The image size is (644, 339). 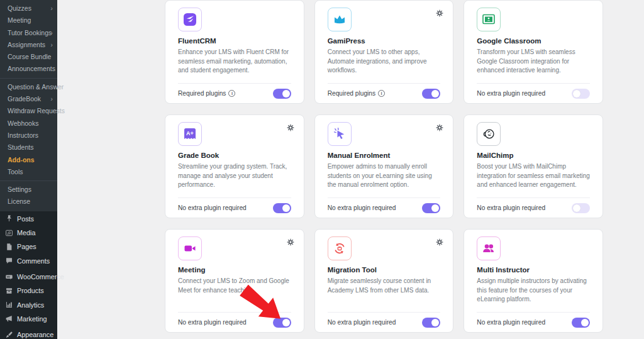 What do you see at coordinates (29, 136) in the screenshot?
I see `sidebar-item-instructors: Instructors` at bounding box center [29, 136].